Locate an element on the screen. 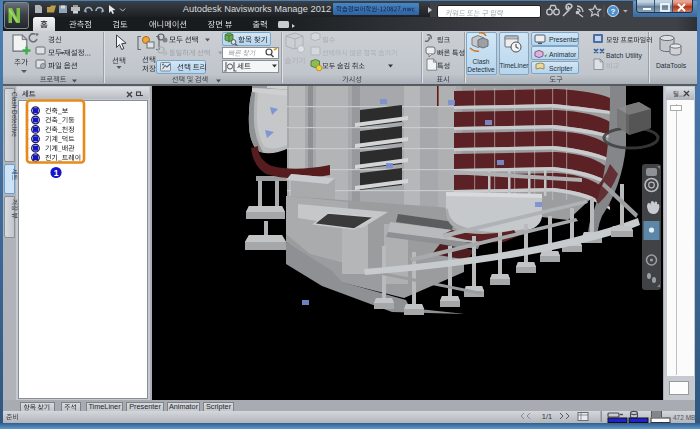 The image size is (700, 429). svg-text: Clash Detective is located at coordinates (14, 114).